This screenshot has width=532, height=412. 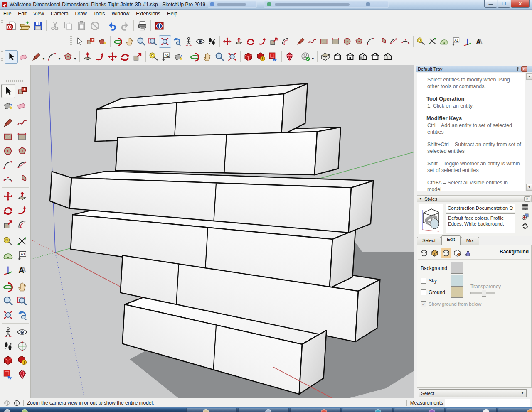 What do you see at coordinates (8, 346) in the screenshot?
I see `walk-icon` at bounding box center [8, 346].